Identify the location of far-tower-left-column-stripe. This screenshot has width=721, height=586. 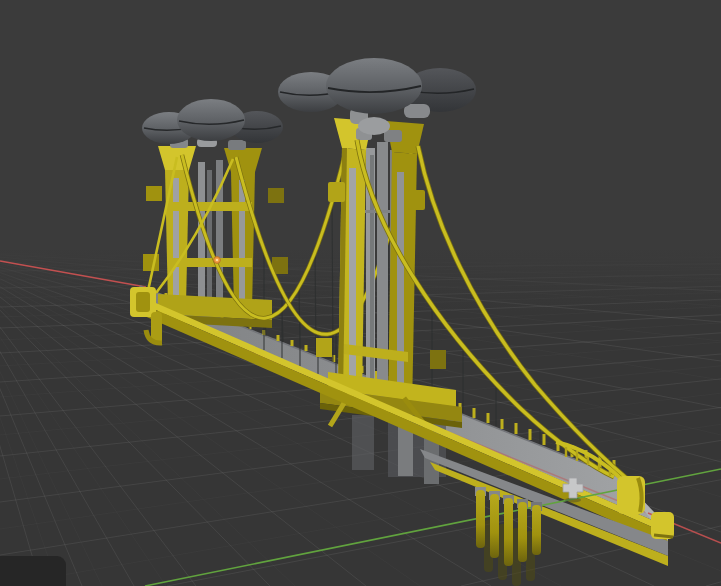
(176, 239).